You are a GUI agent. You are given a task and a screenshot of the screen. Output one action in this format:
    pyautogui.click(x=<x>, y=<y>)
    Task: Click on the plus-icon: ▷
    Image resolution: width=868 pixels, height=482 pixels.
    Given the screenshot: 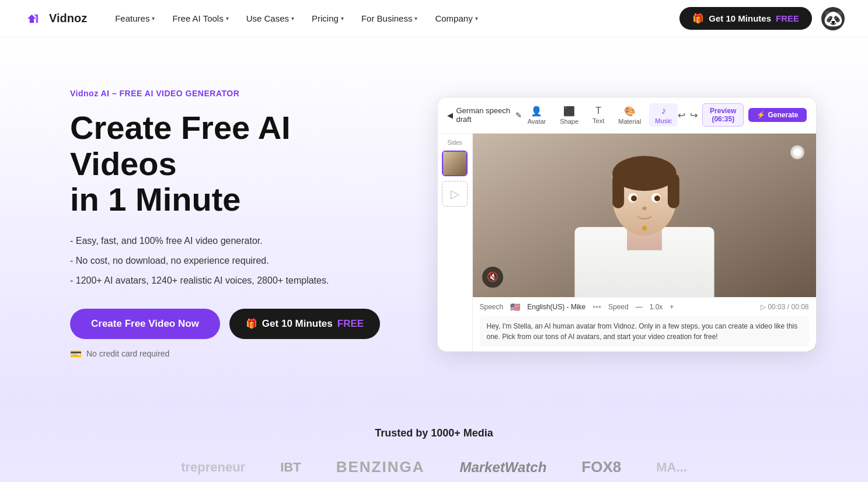 What is the action you would take?
    pyautogui.click(x=455, y=194)
    